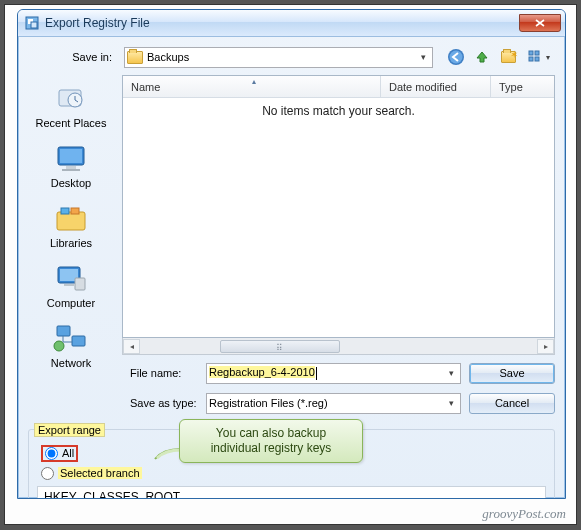 This screenshot has height=530, width=581. I want to click on sidebar-item-computer: Computer, so click(71, 285).